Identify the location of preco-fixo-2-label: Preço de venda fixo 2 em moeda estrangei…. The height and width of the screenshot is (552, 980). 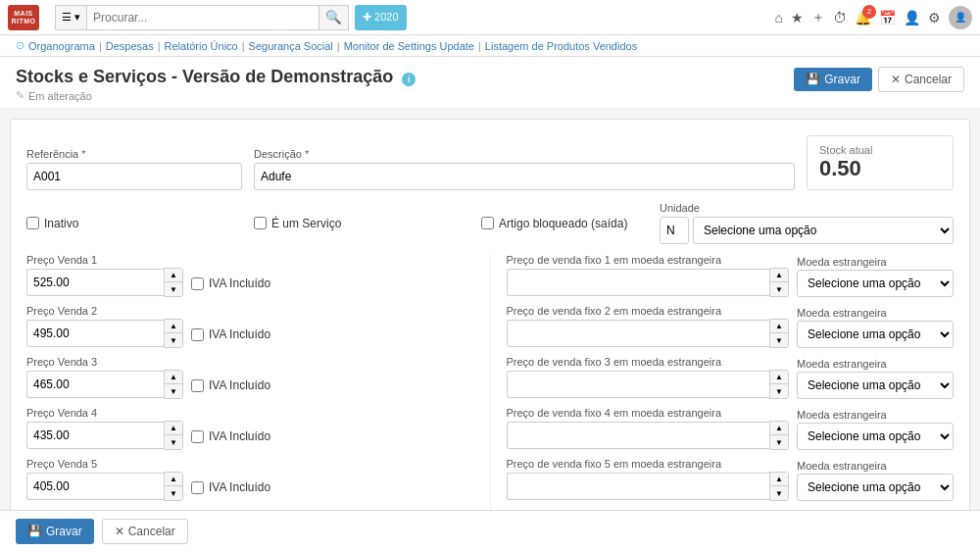
(649, 311).